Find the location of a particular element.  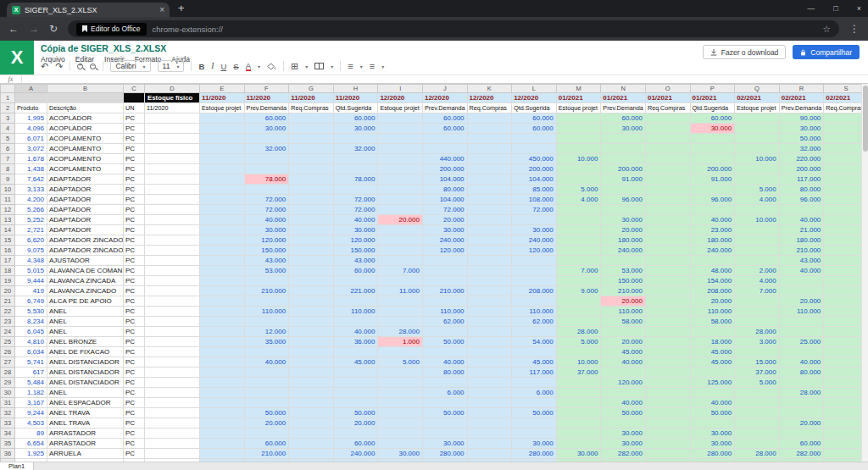

row-header: 30 is located at coordinates (8, 393).